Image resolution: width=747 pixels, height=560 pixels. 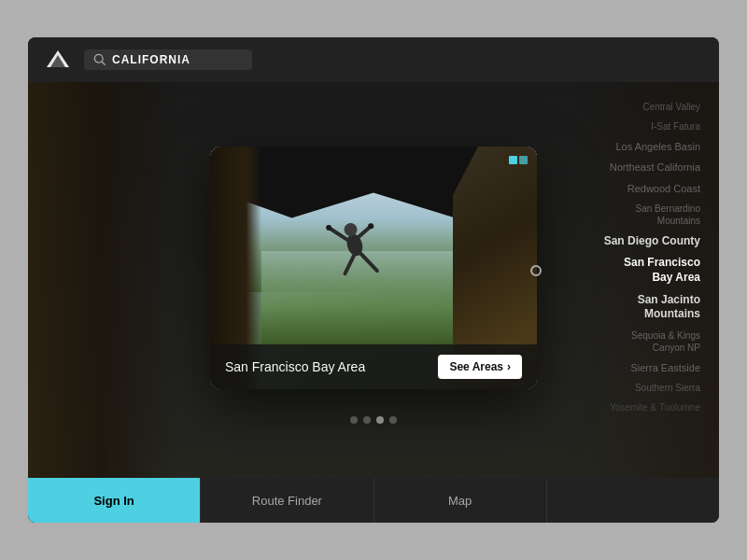 I want to click on bottom-nav: Sign In Route Finder Map, so click(x=374, y=500).